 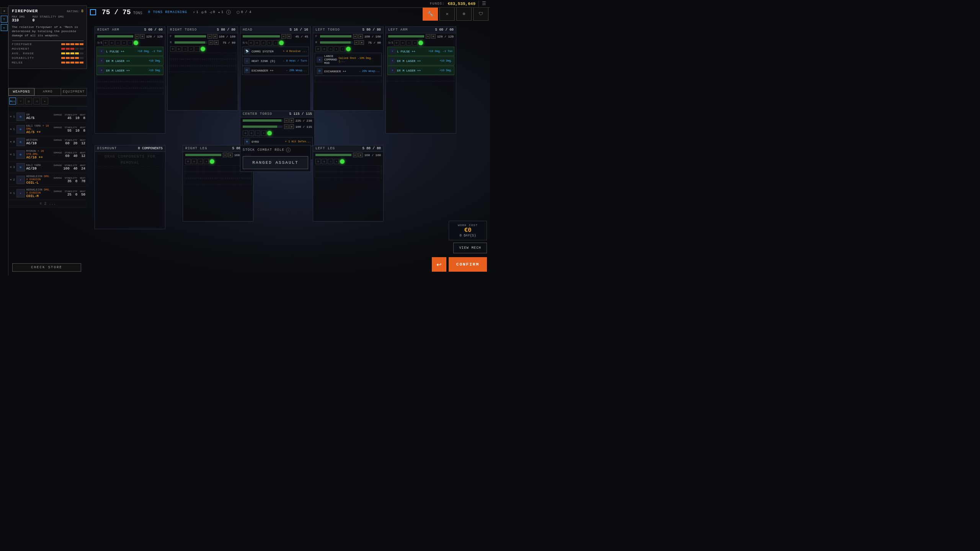 What do you see at coordinates (153, 30) in the screenshot?
I see `right-arm-slots: S 60 / 60` at bounding box center [153, 30].